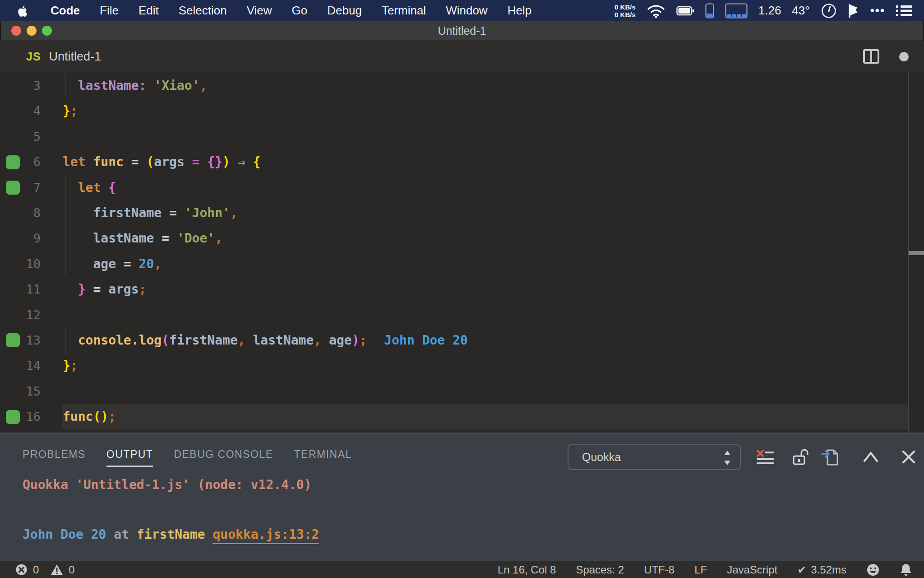  I want to click on menu-item-window: Window, so click(467, 11).